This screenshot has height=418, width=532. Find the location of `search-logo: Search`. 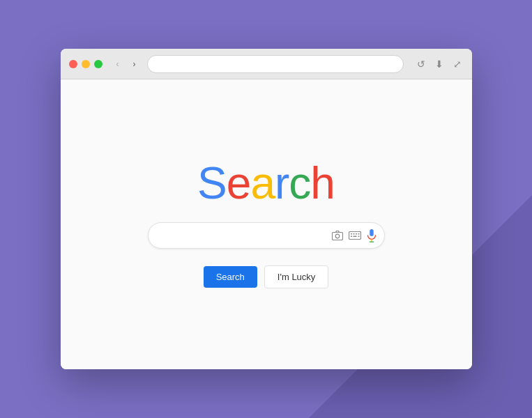

search-logo: Search is located at coordinates (266, 183).